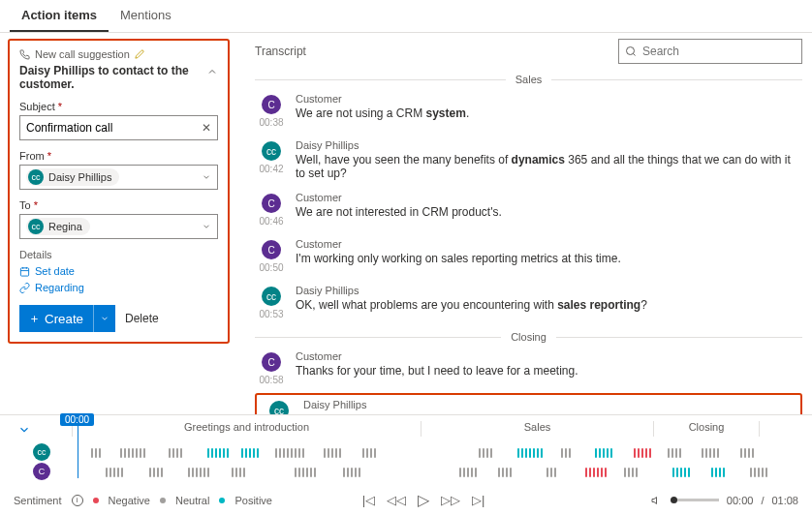 This screenshot has height=515, width=812. Describe the element at coordinates (37, 106) in the screenshot. I see `subject-label: Subject` at that location.